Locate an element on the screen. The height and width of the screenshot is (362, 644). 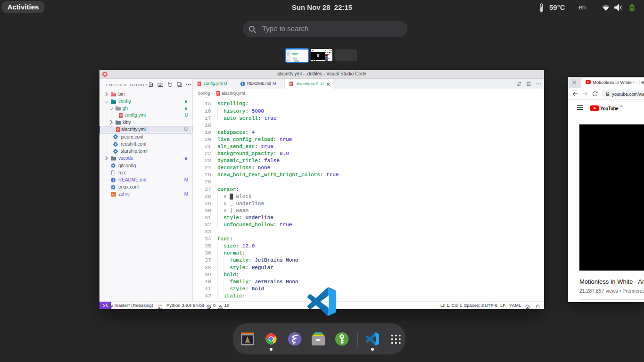
svg-text: UA is located at coordinates (621, 107).